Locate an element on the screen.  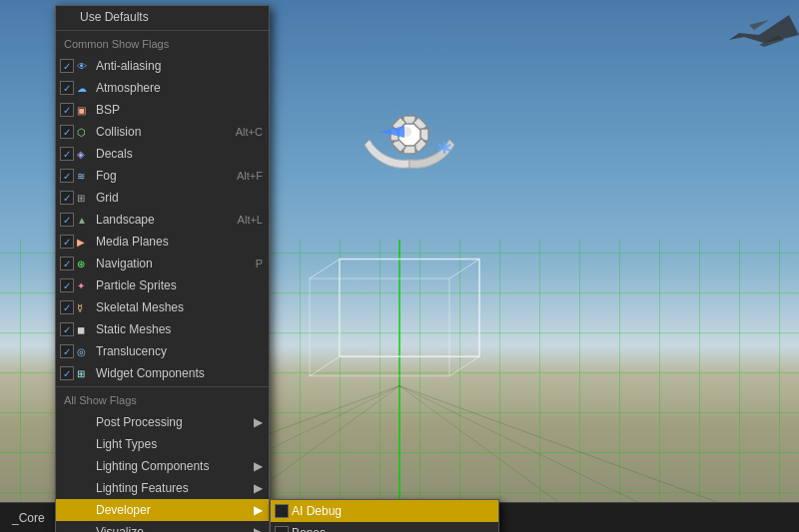
label-bsp: BSP is located at coordinates (108, 110).